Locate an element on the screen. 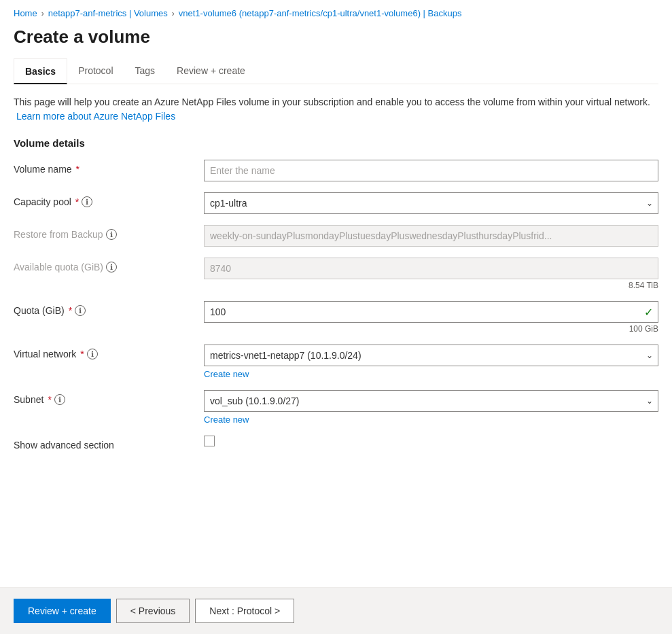 The image size is (672, 634). quota-input is located at coordinates (431, 312).